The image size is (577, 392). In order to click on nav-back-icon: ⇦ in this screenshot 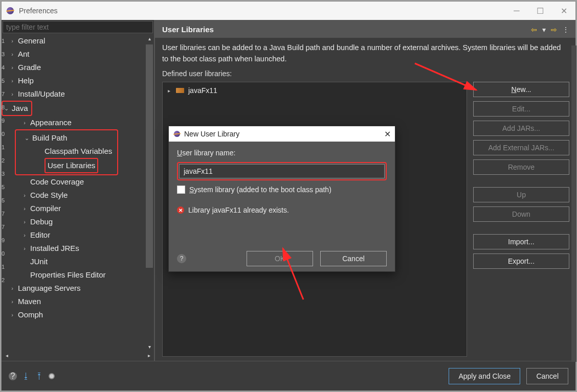, I will do `click(534, 30)`.